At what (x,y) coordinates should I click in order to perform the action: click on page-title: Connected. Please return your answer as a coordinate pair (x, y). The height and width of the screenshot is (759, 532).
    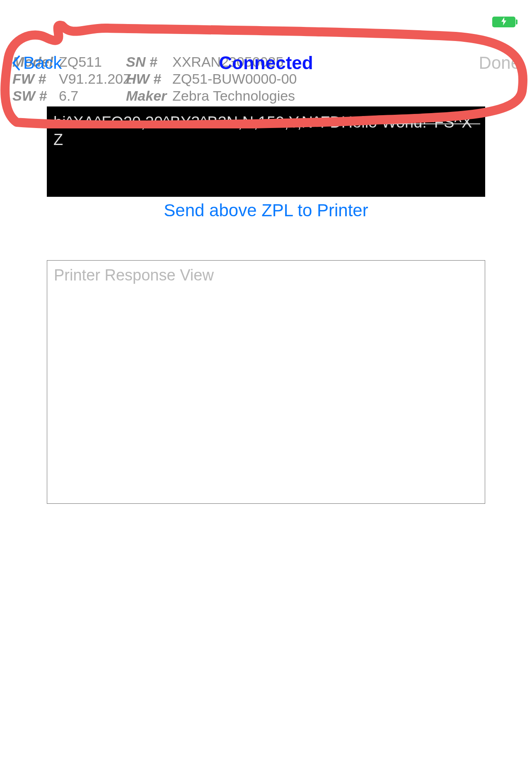
    Looking at the image, I should click on (266, 63).